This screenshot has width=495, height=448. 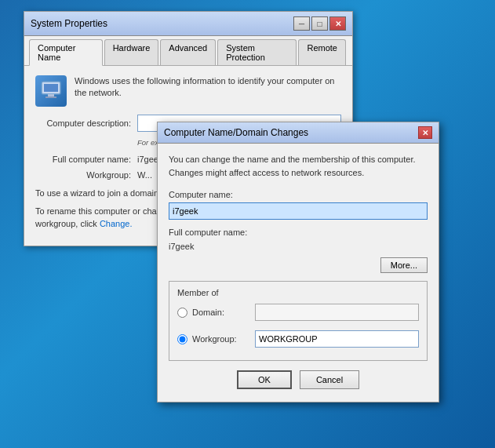 What do you see at coordinates (298, 293) in the screenshot?
I see `member-of-label: Member of` at bounding box center [298, 293].